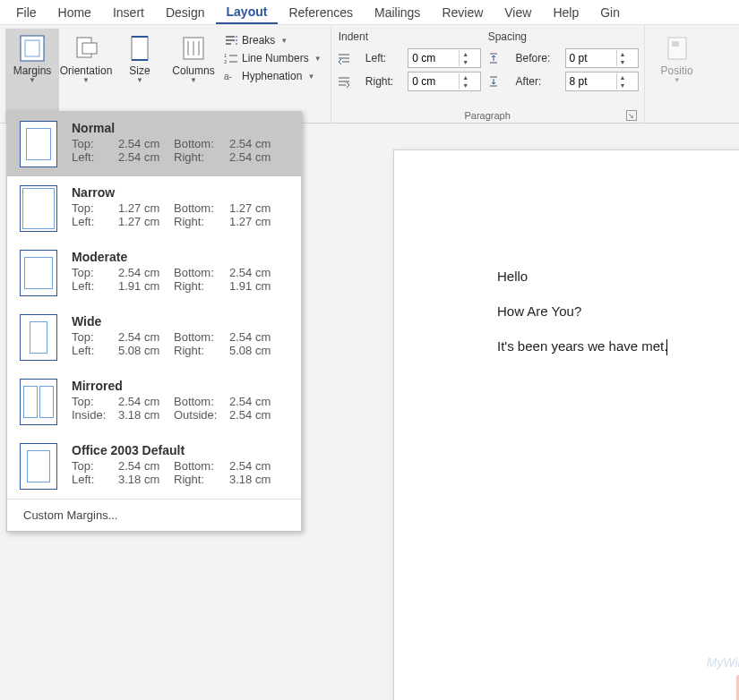  Describe the element at coordinates (444, 81) in the screenshot. I see `indent-right-spinner: ▲▼` at that location.